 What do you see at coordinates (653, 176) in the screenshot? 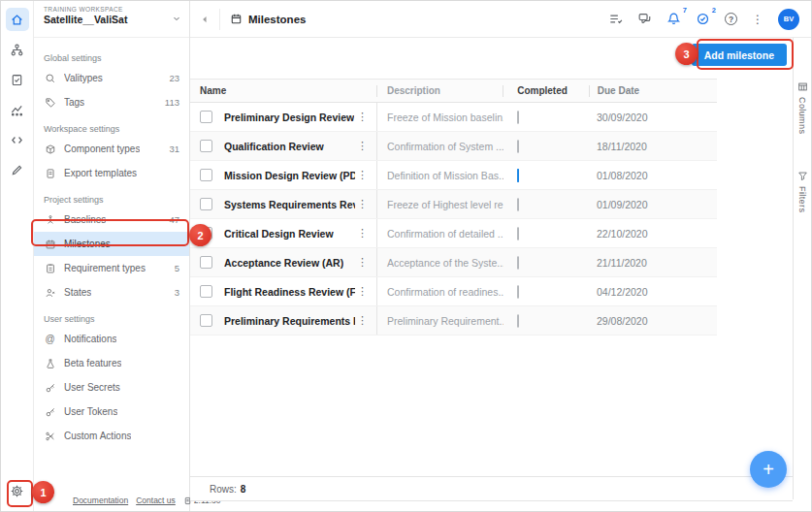
I see `milestone-due-date: 01/08/2020` at bounding box center [653, 176].